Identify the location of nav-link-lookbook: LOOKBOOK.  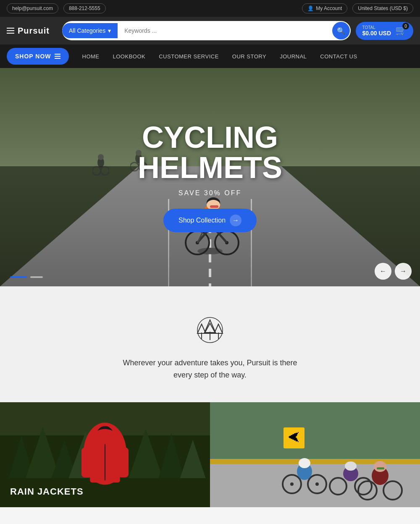
(129, 56).